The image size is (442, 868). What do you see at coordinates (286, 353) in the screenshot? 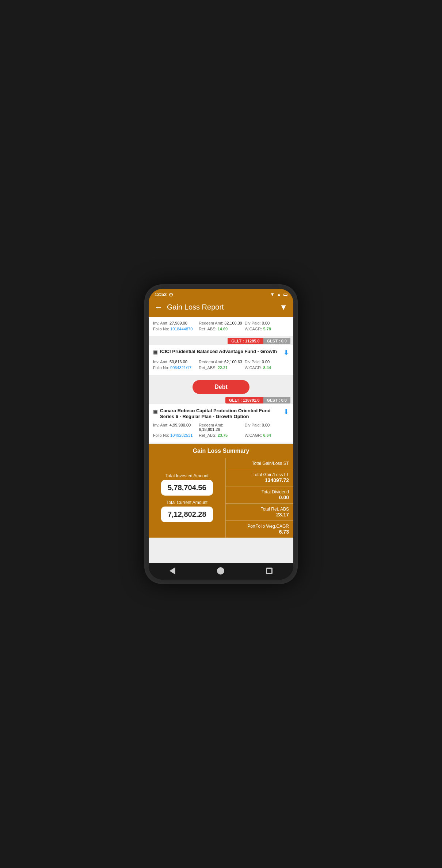
I see `fund2-download-icon: ⬇` at bounding box center [286, 353].